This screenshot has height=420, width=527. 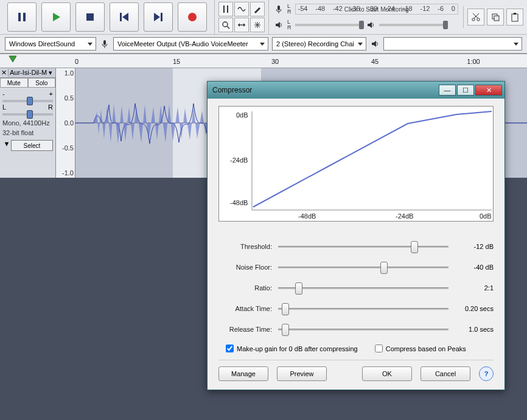 What do you see at coordinates (413, 25) in the screenshot?
I see `record-volume-slider` at bounding box center [413, 25].